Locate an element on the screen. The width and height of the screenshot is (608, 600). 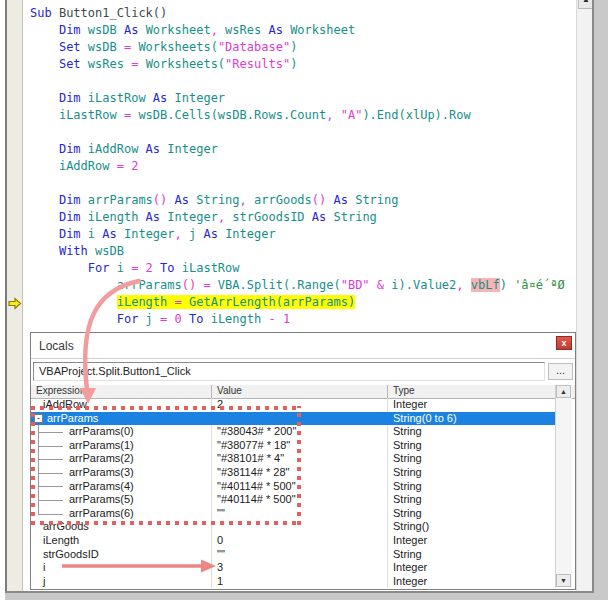
value-cell: "#38101# * 4" is located at coordinates (300, 459).